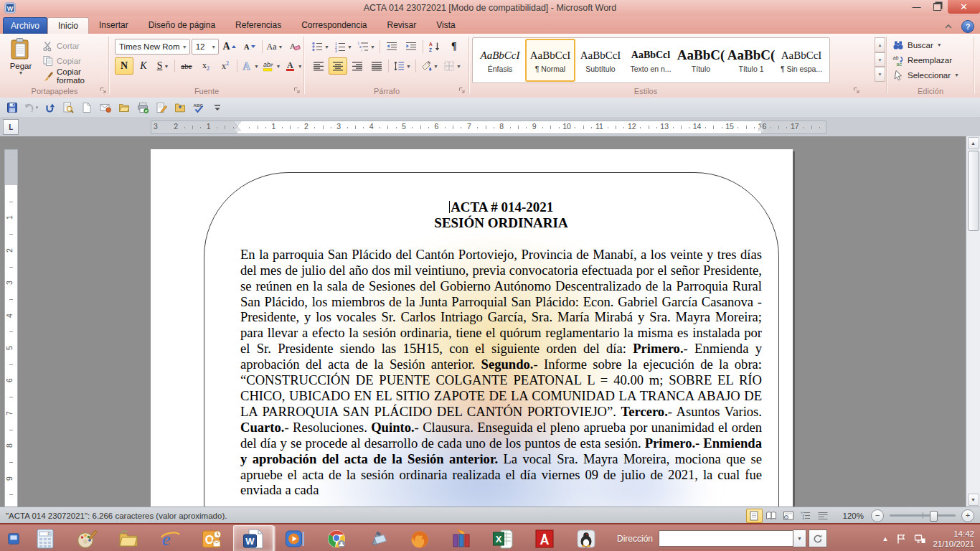 The image size is (980, 551). Describe the element at coordinates (462, 90) in the screenshot. I see `paragraph-dialog-launcher` at that location.